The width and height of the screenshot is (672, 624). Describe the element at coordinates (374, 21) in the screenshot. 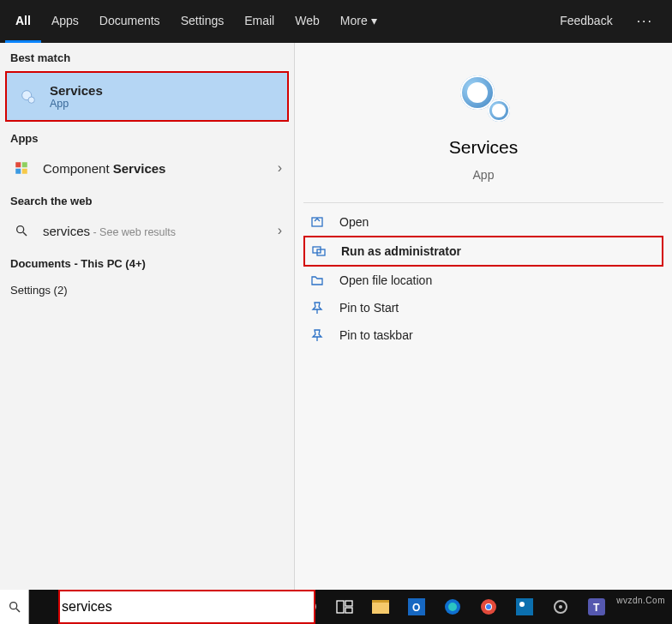

I see `caret-down-icon: ▾` at that location.